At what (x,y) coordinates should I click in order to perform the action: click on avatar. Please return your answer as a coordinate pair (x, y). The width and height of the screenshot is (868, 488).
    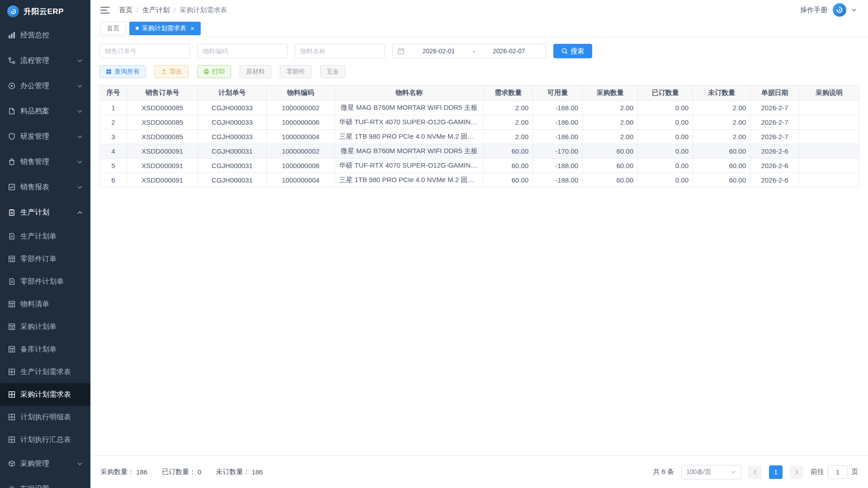
    Looking at the image, I should click on (840, 10).